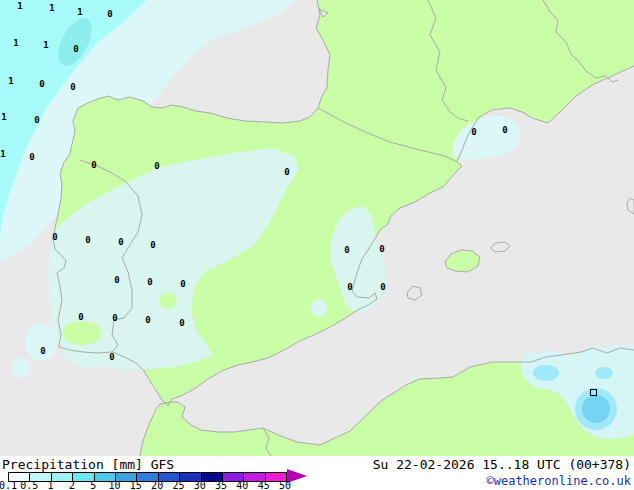 Image resolution: width=634 pixels, height=490 pixels. What do you see at coordinates (136, 486) in the screenshot?
I see `legend-tick-label: 15` at bounding box center [136, 486].